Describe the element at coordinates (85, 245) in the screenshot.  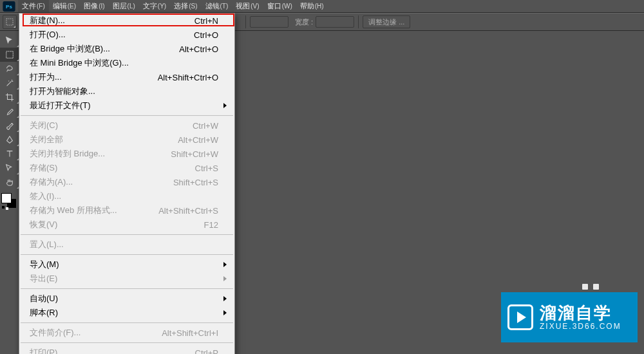
I see `menu-item-label: 置入(L)...` at that location.